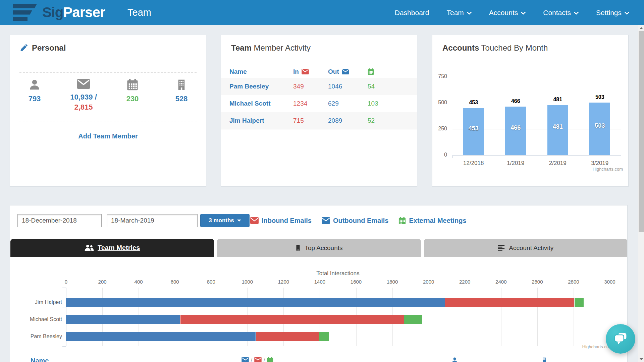 The height and width of the screenshot is (362, 644). Describe the element at coordinates (440, 103) in the screenshot. I see `y-axis-tick-label: 500` at that location.